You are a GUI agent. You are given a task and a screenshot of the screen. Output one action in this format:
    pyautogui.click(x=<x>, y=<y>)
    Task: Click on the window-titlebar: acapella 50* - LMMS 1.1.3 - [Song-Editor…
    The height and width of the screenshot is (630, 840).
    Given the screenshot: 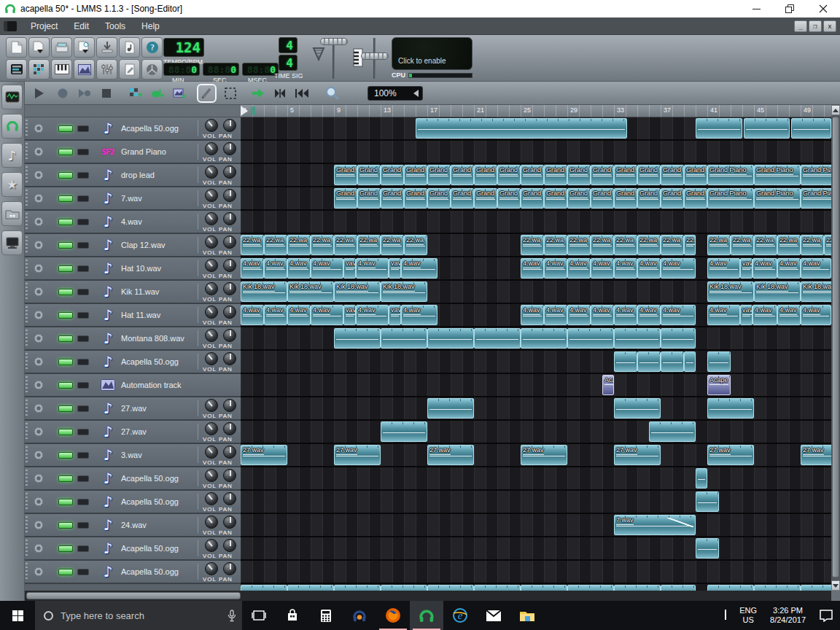 What is the action you would take?
    pyautogui.click(x=420, y=9)
    